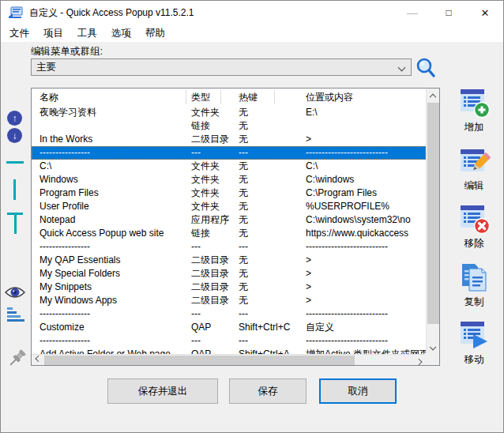  I want to click on cell-name: Customize, so click(112, 327).